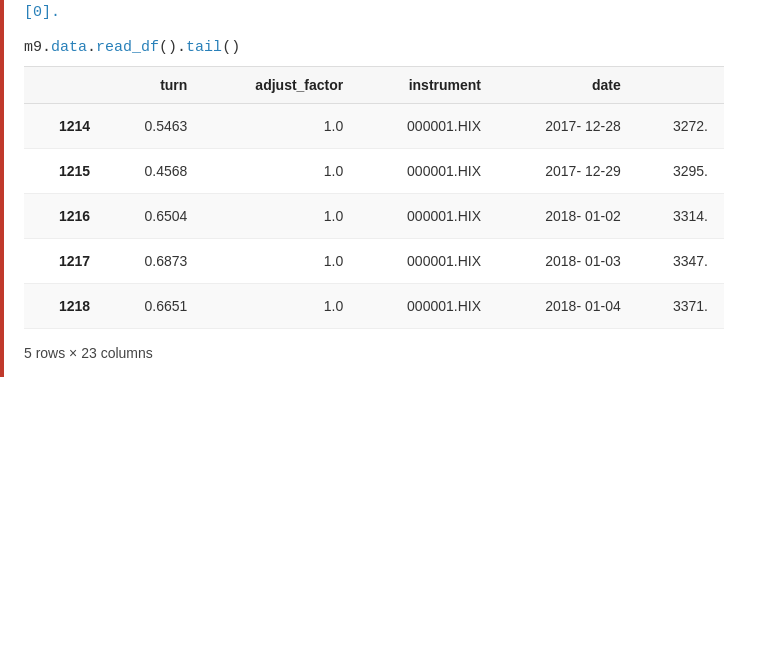 This screenshot has height=650, width=780. Describe the element at coordinates (69, 48) in the screenshot. I see `code-method-data: data` at that location.